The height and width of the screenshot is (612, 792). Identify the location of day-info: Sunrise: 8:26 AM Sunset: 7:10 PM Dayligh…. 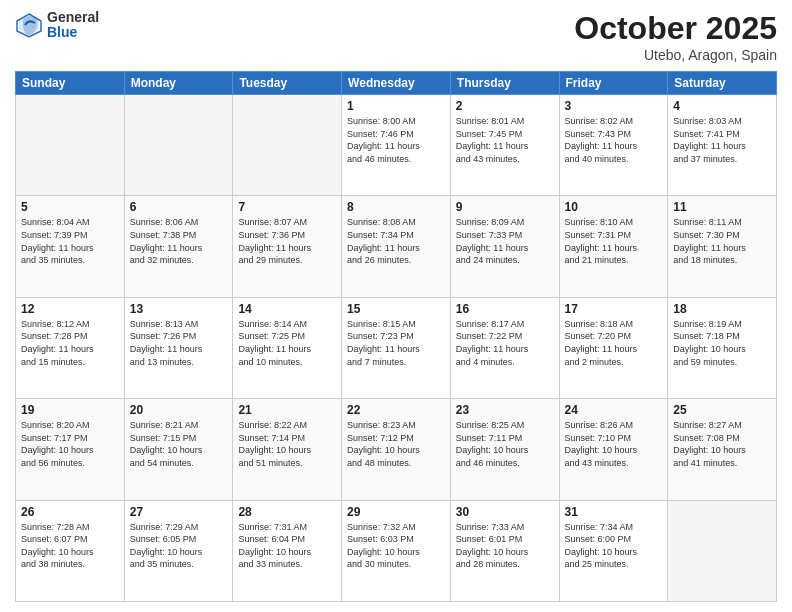
(614, 444).